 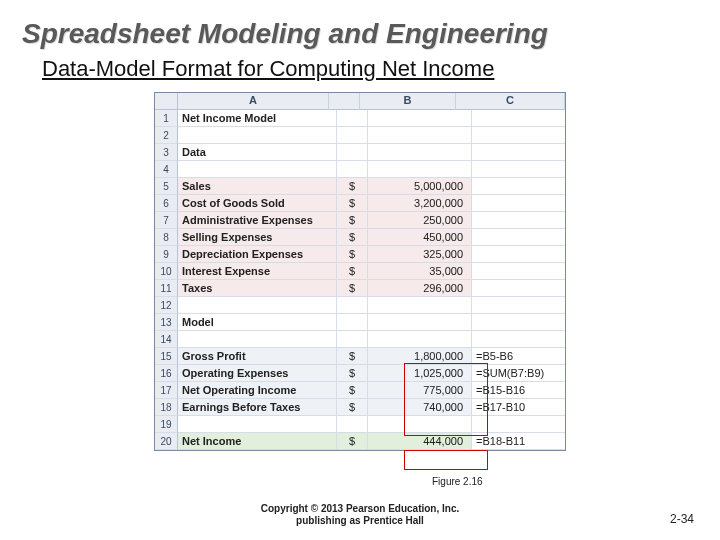 What do you see at coordinates (258, 408) in the screenshot?
I see `cell-A: Earnings Before Taxes` at bounding box center [258, 408].